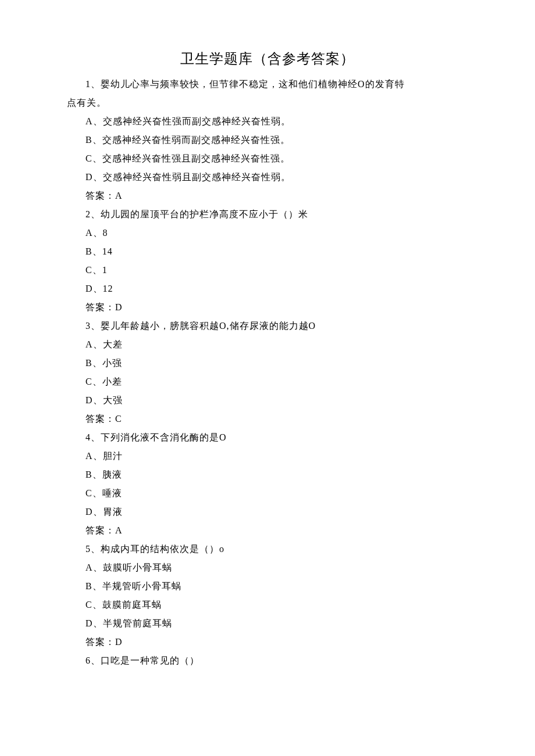 This screenshot has width=535, height=756. I want to click on text-line: 4、下列消化液不含消化酶的是O, so click(268, 438).